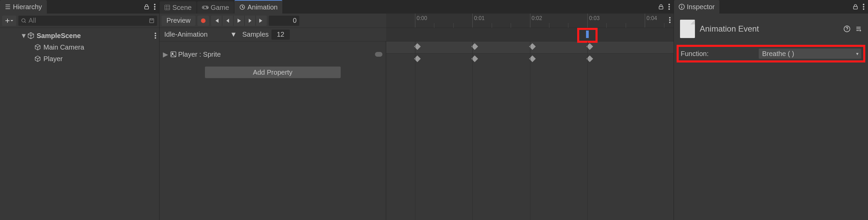 The height and width of the screenshot is (220, 868). What do you see at coordinates (79, 59) in the screenshot?
I see `gameobject-row: Player` at bounding box center [79, 59].